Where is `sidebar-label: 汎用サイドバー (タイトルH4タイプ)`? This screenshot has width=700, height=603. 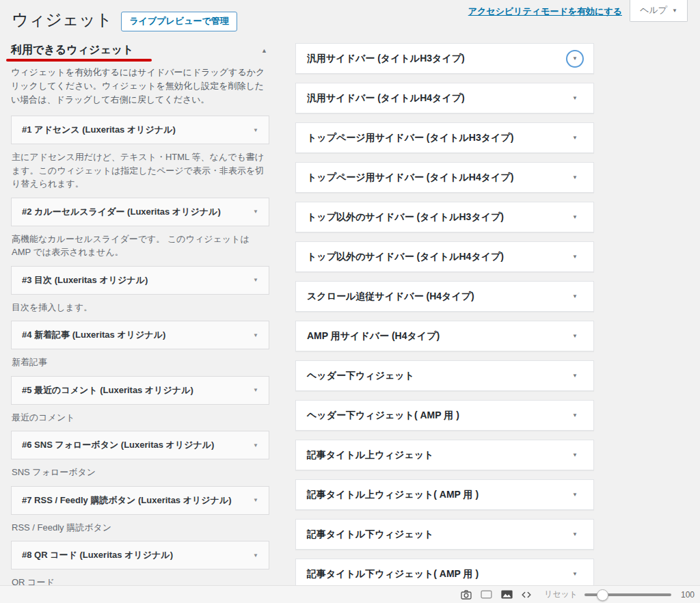
sidebar-label: 汎用サイドバー (タイトルH4タイプ) is located at coordinates (386, 98).